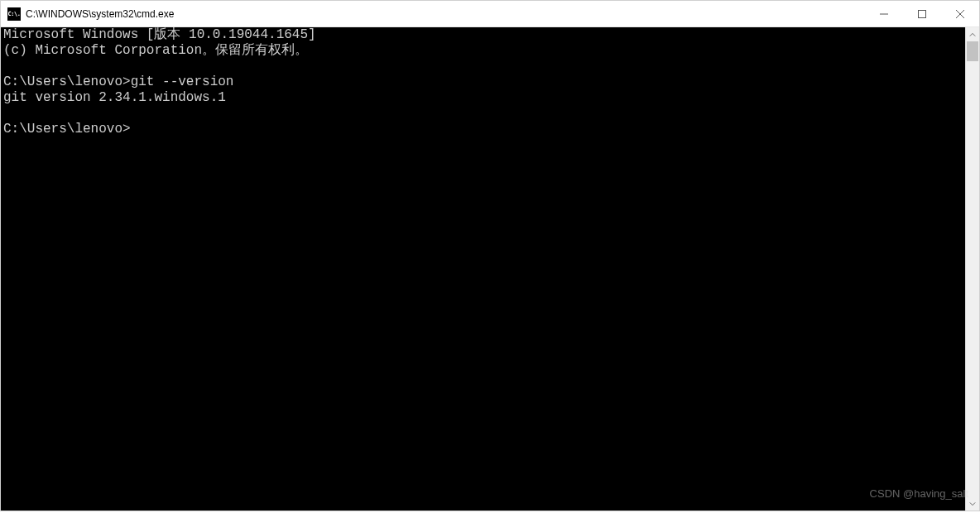  What do you see at coordinates (884, 13) in the screenshot?
I see `minimize-button` at bounding box center [884, 13].